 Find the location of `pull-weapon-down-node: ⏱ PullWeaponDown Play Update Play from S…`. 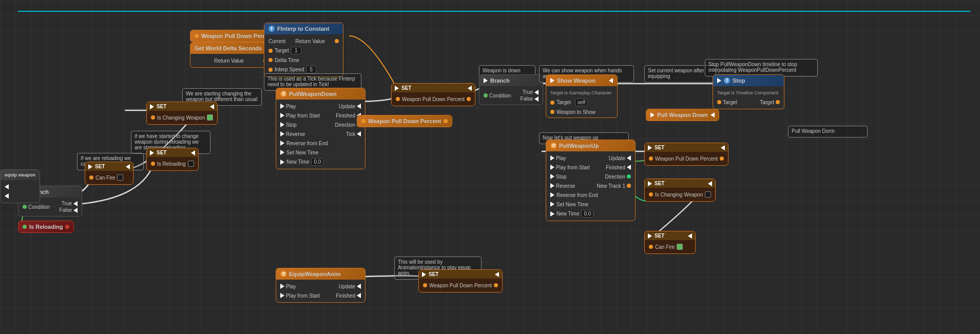

pull-weapon-down-node: ⏱ PullWeaponDown Play Update Play from S… is located at coordinates (320, 128).